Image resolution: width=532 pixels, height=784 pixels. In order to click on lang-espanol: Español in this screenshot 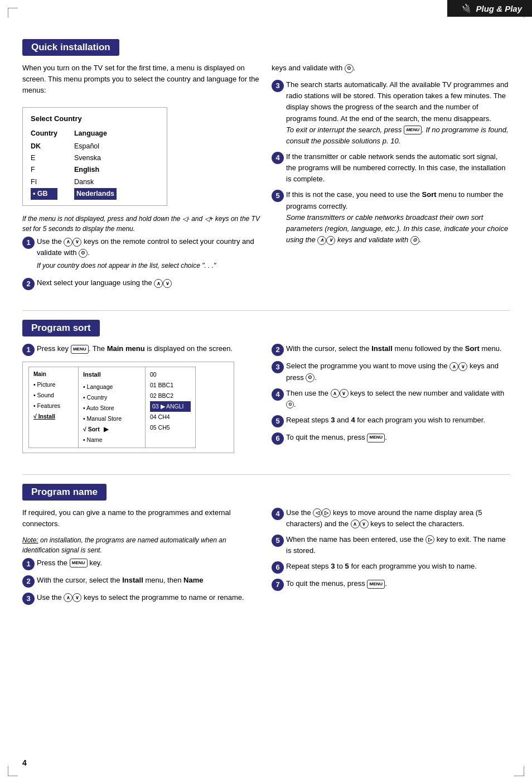, I will do `click(95, 146)`.